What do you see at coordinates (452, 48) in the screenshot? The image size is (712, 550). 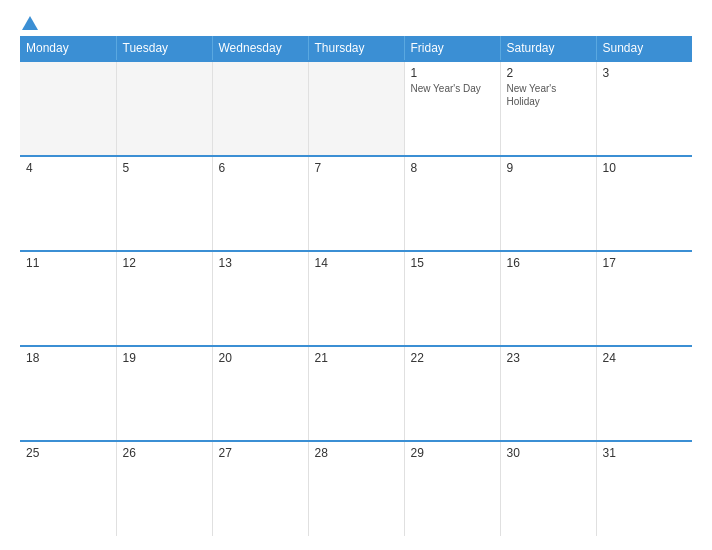 I see `day-header-friday: Friday` at bounding box center [452, 48].